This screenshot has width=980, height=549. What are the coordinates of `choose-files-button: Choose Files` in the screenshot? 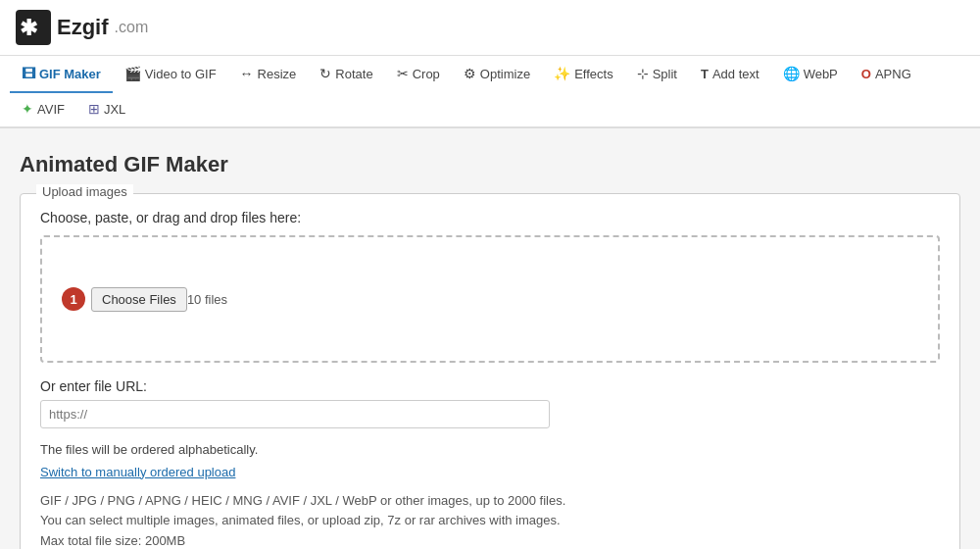 It's located at (139, 300).